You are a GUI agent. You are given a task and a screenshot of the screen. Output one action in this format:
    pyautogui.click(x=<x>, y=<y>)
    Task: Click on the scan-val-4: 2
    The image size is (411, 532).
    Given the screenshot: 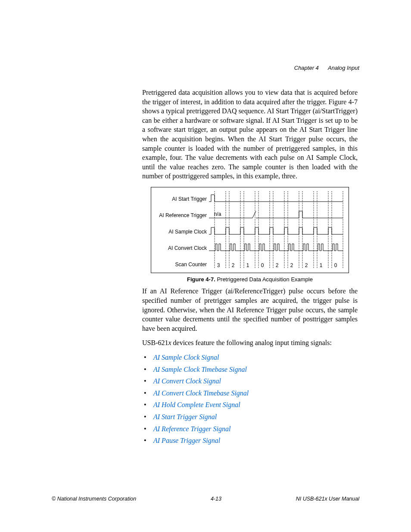 What is the action you would take?
    pyautogui.click(x=277, y=265)
    